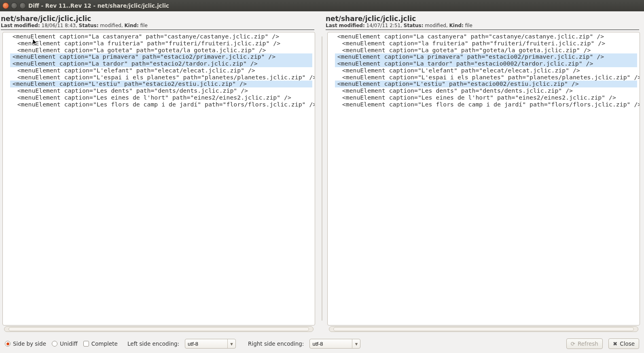 This screenshot has height=353, width=644. Describe the element at coordinates (573, 344) in the screenshot. I see `refresh-icon: ⟳` at that location.